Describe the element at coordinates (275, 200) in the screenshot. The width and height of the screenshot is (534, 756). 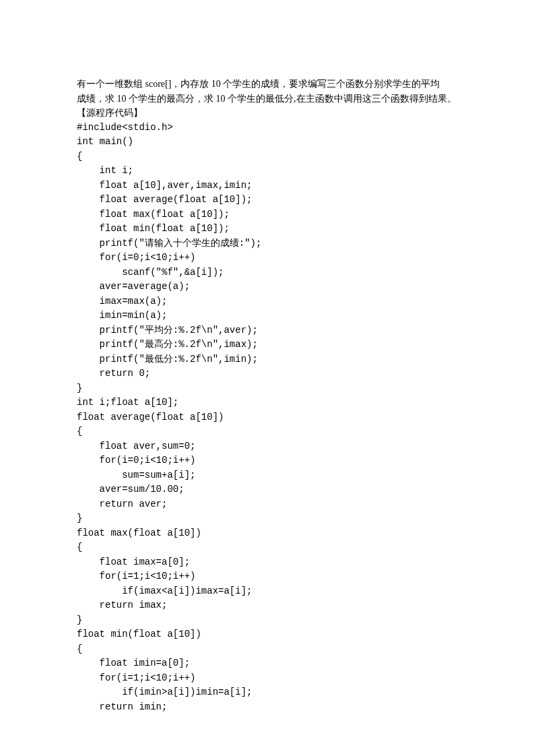
I see `code-line: float average(float a[10]);` at that location.